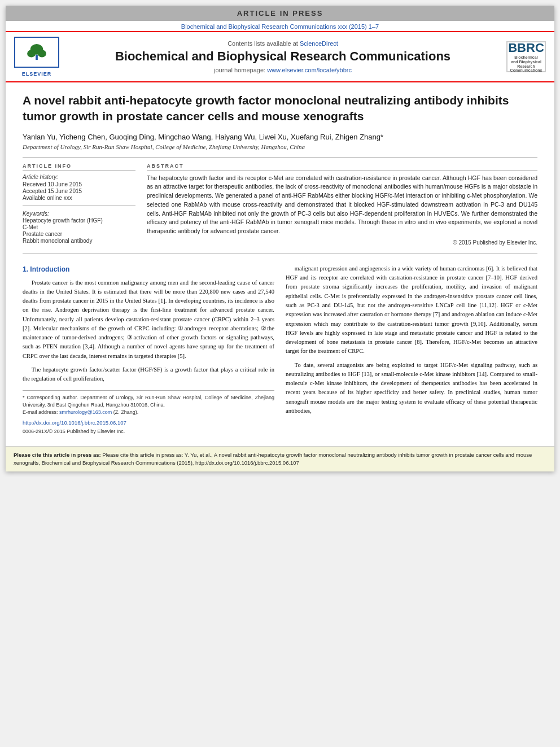  I want to click on please-cite-label: Please cite this article in press as:, so click(58, 455).